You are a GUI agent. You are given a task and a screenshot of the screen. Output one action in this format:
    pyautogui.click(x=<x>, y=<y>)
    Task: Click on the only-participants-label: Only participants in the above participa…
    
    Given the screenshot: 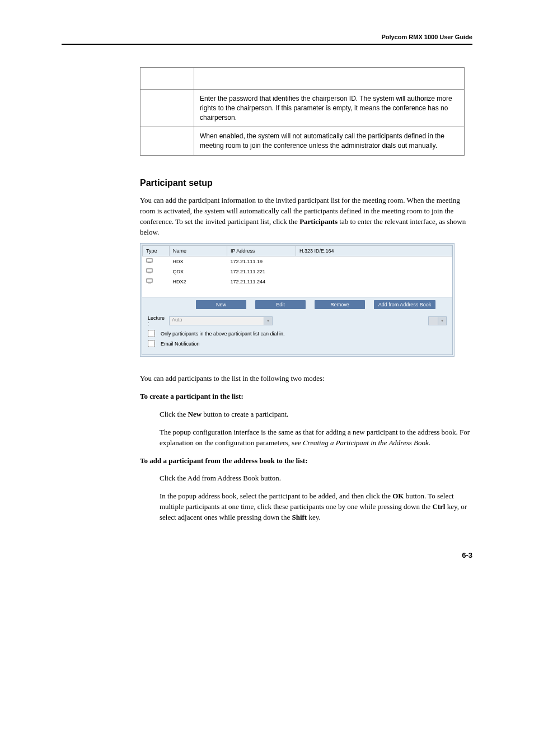 What is the action you would take?
    pyautogui.click(x=223, y=334)
    